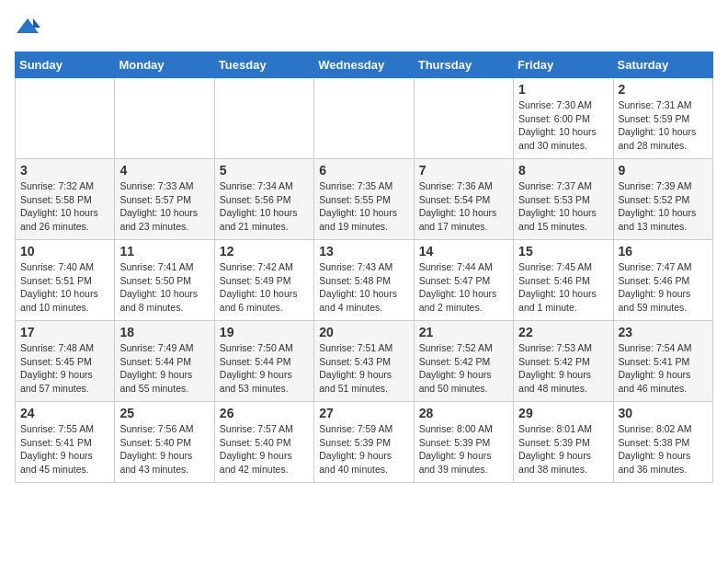  What do you see at coordinates (265, 251) in the screenshot?
I see `day-number: 12` at bounding box center [265, 251].